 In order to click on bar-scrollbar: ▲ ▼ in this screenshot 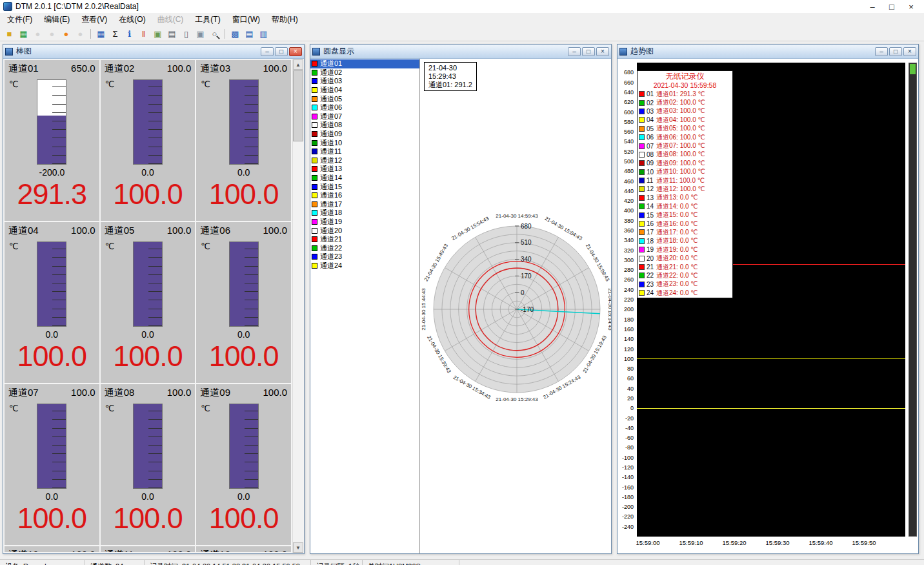, I will do `click(298, 306)`.